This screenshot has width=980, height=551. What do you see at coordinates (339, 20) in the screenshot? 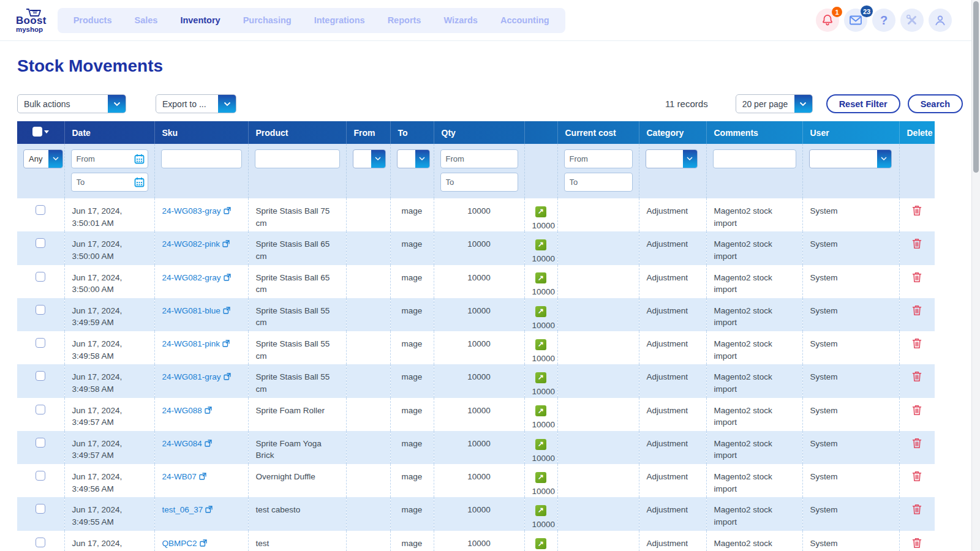
I see `nav-item-integrations: Integrations` at bounding box center [339, 20].